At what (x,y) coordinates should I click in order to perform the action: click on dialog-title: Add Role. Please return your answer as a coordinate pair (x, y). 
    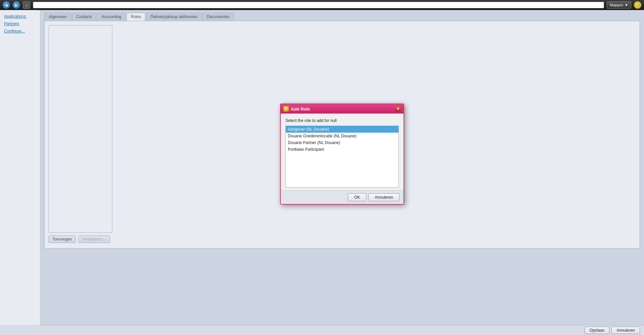
    Looking at the image, I should click on (301, 109).